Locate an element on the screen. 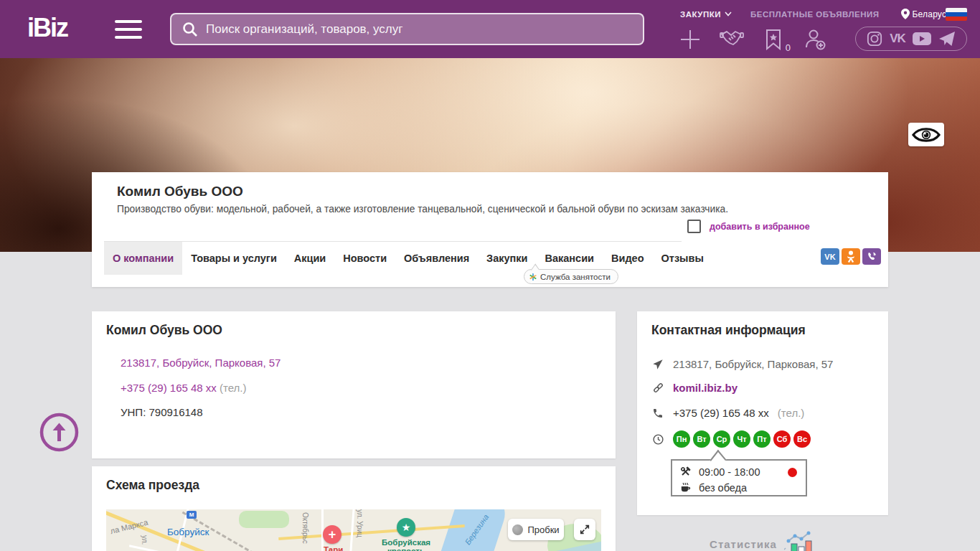 Image resolution: width=980 pixels, height=551 pixels. handshake-icon is located at coordinates (732, 39).